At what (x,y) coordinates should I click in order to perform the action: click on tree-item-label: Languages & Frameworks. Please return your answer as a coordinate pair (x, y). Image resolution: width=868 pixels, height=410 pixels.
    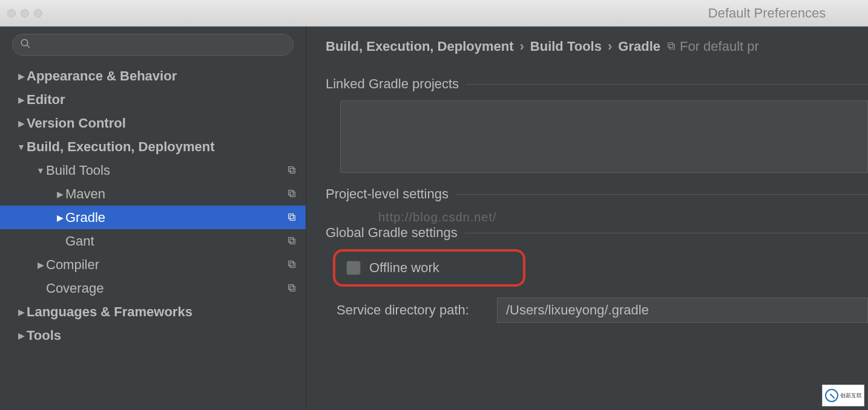
    Looking at the image, I should click on (156, 312).